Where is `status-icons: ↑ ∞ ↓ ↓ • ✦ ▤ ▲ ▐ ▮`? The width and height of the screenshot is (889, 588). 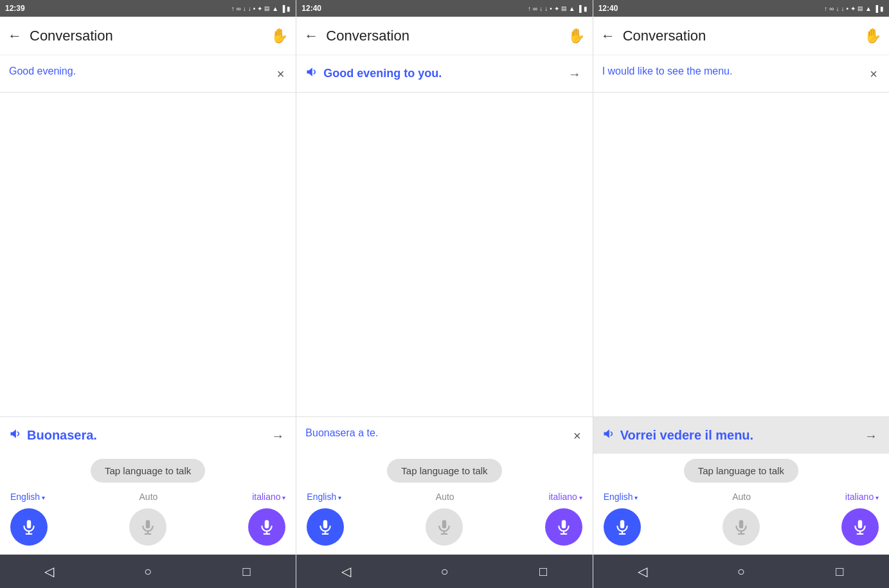 status-icons: ↑ ∞ ↓ ↓ • ✦ ▤ ▲ ▐ ▮ is located at coordinates (261, 9).